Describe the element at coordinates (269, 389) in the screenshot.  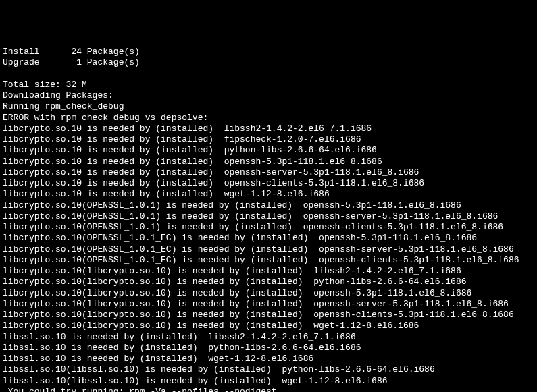
I see `terminal-line: You could try running: rpm -Va --nofiles…` at that location.